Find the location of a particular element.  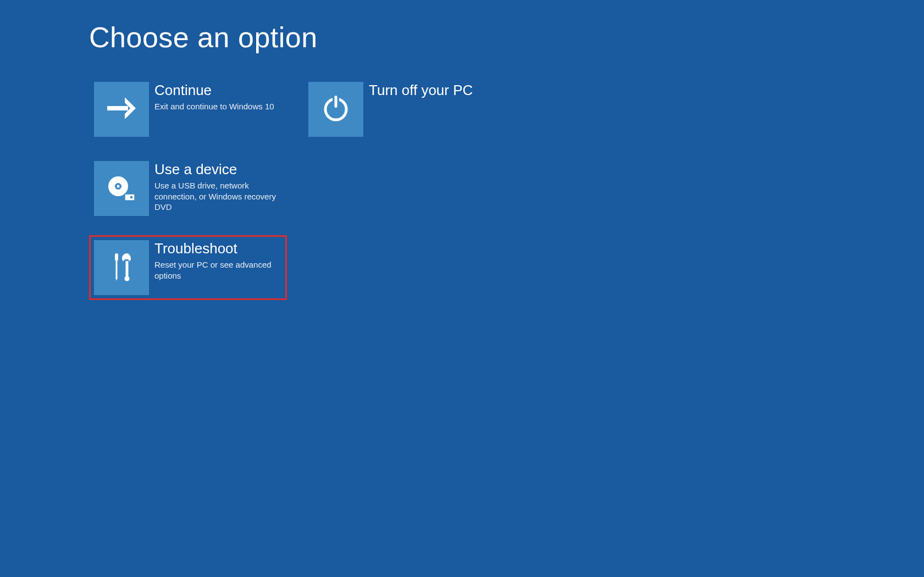

power-icon is located at coordinates (336, 109).